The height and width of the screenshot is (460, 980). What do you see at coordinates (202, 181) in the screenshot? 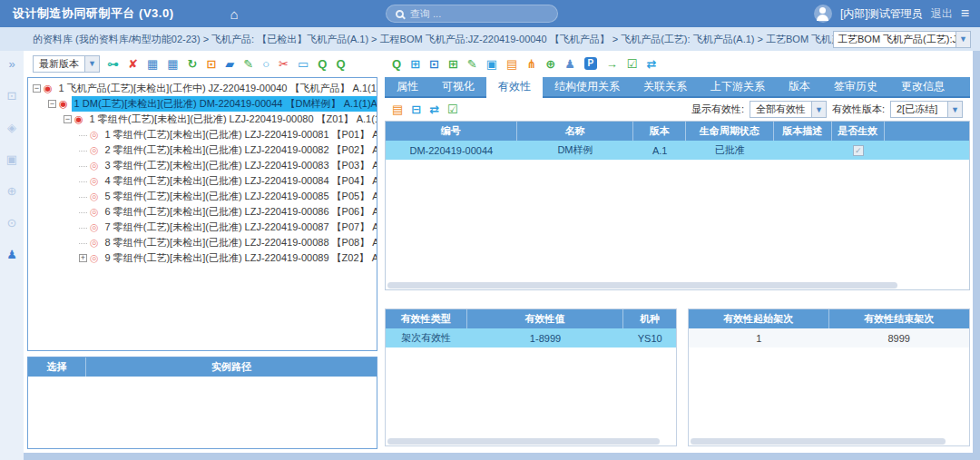
I see `tree-node: ◎4 零组件(工艺)[未检出](已批准) LZJ-220419-00084 【P…` at bounding box center [202, 181].